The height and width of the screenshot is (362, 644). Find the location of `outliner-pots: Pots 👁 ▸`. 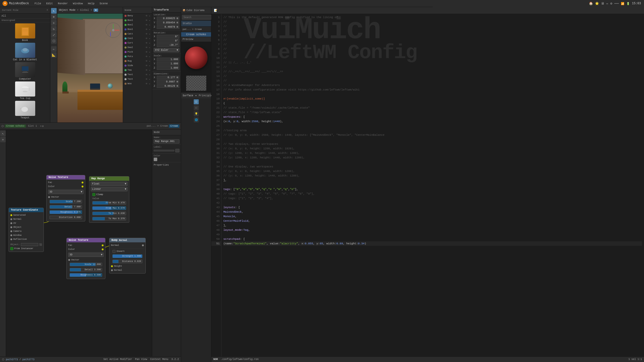

outliner-pots: Pots 👁 ▸ is located at coordinates (137, 57).